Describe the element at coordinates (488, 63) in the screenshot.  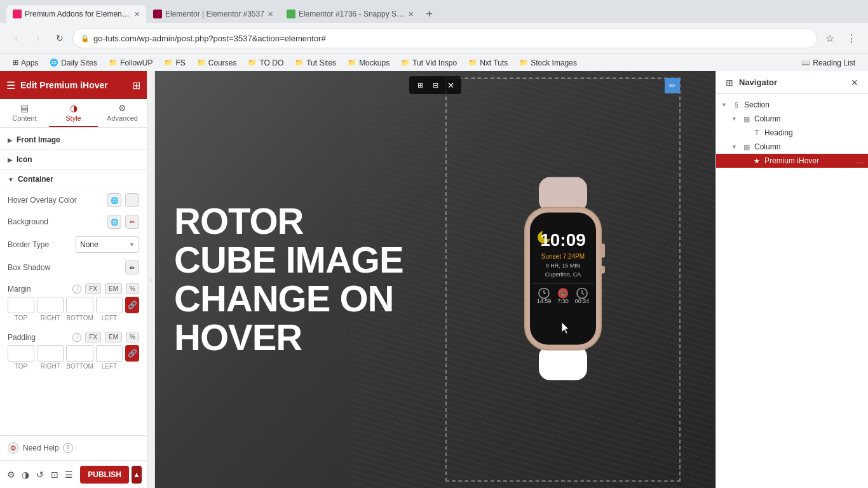
I see `bookmark-nxt-tuts: 📁 Nxt Tuts` at that location.